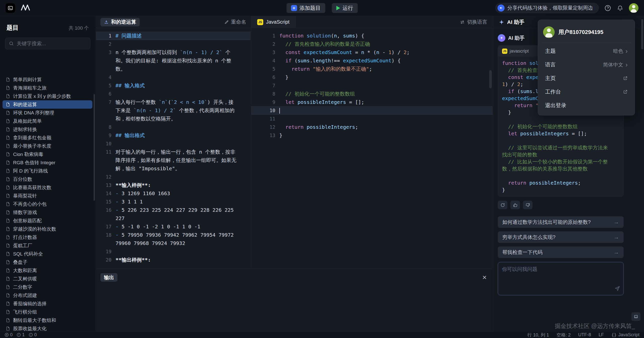  Describe the element at coordinates (563, 335) in the screenshot. I see `indent-setting: 空格: 2` at that location.